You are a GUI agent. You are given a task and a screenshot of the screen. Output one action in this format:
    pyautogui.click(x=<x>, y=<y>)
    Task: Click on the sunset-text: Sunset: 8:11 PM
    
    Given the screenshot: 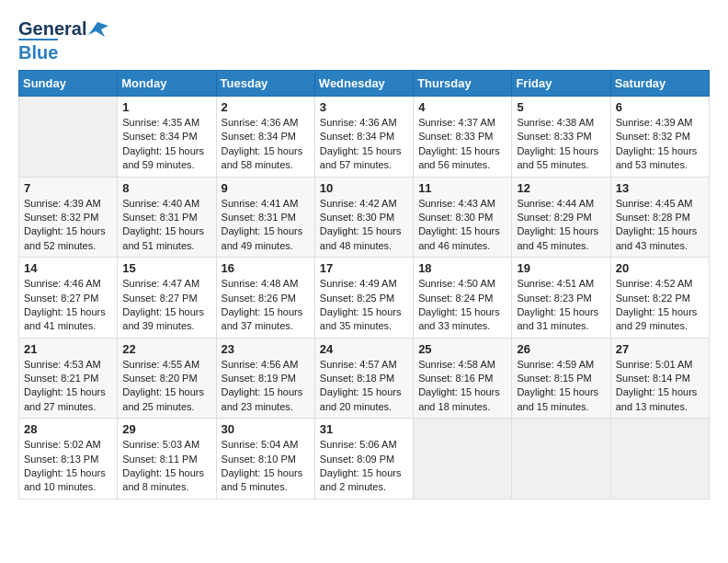 What is the action you would take?
    pyautogui.click(x=166, y=460)
    